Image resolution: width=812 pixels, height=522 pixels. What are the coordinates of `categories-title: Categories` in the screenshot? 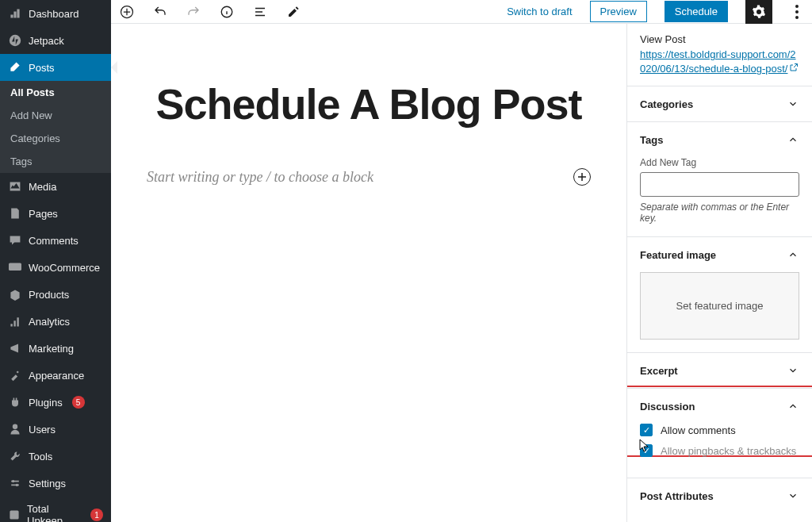 It's located at (666, 105).